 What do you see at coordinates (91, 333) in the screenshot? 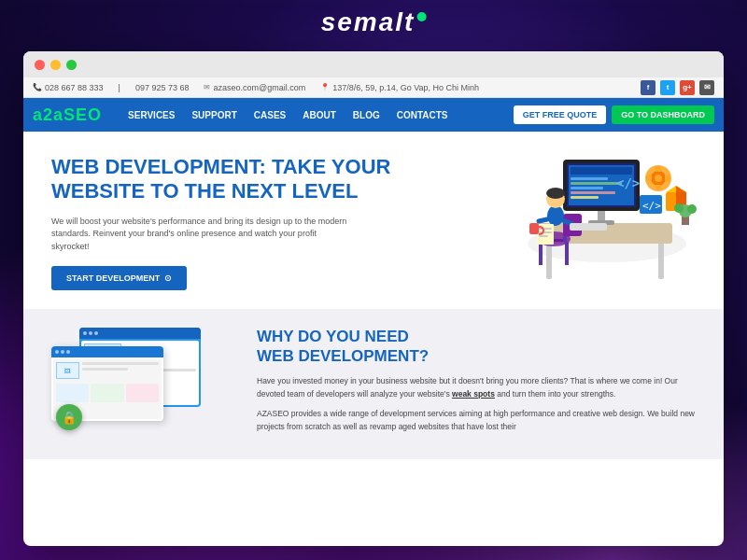
I see `mockup-dot2` at bounding box center [91, 333].